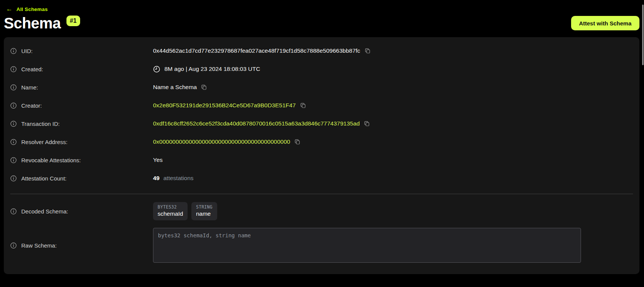 The image size is (644, 287). Describe the element at coordinates (175, 87) in the screenshot. I see `detail-value: Name a Schema` at that location.